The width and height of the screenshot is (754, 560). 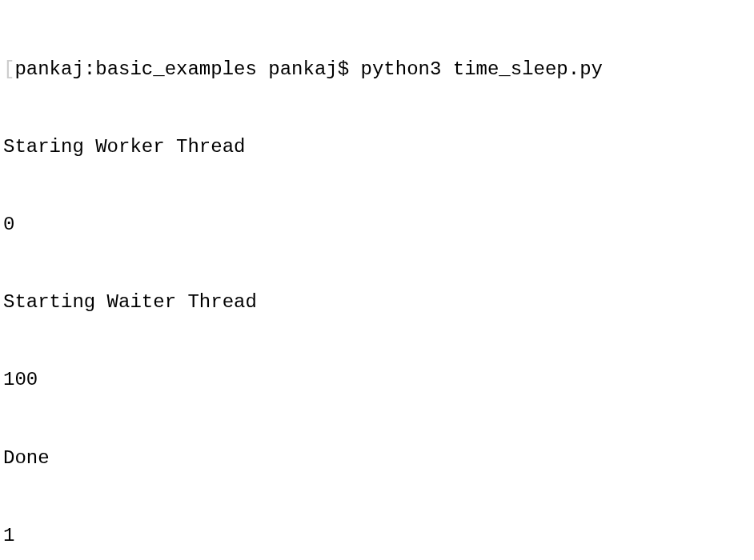 What do you see at coordinates (355, 70) in the screenshot?
I see `prompt-space2` at bounding box center [355, 70].